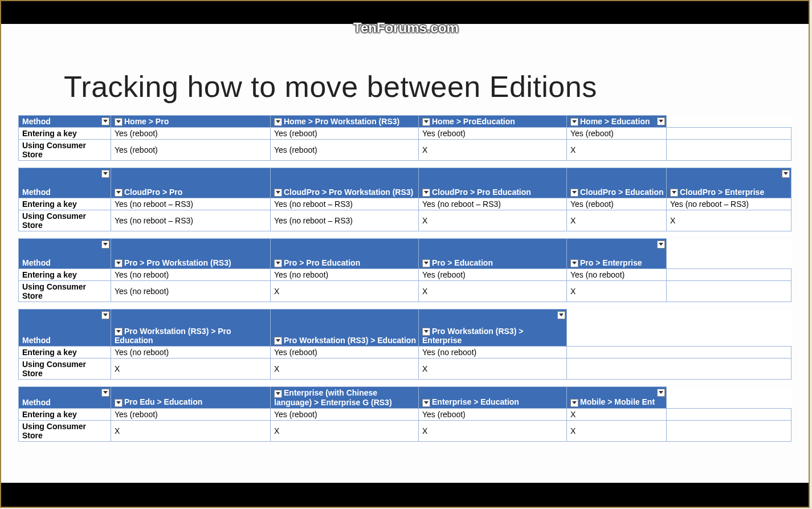 The image size is (812, 509). Describe the element at coordinates (405, 272) in the screenshot. I see `table-pro: Method Pro > Pro Workstation (RS3) Pro >…` at that location.